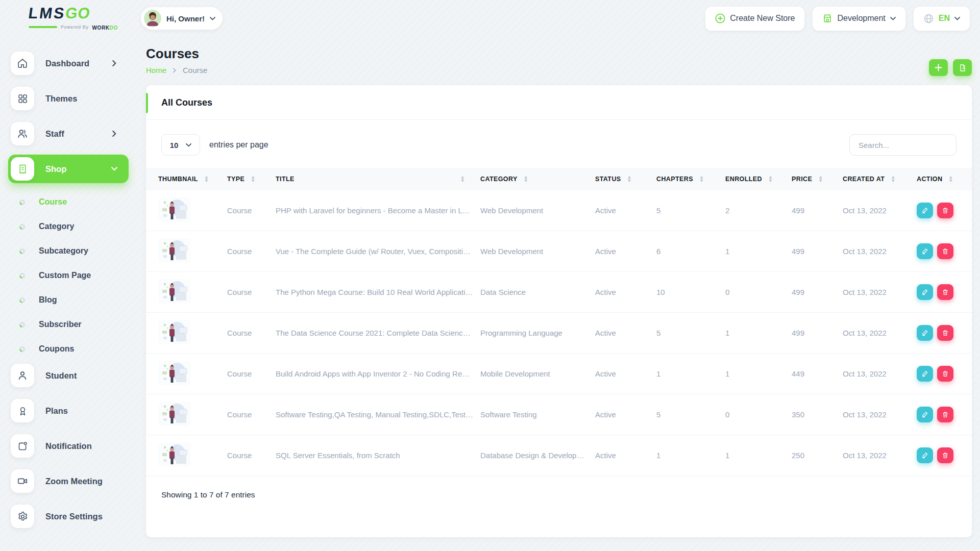 Image resolution: width=980 pixels, height=551 pixels. I want to click on sidebar-item-label: Store Settings, so click(74, 516).